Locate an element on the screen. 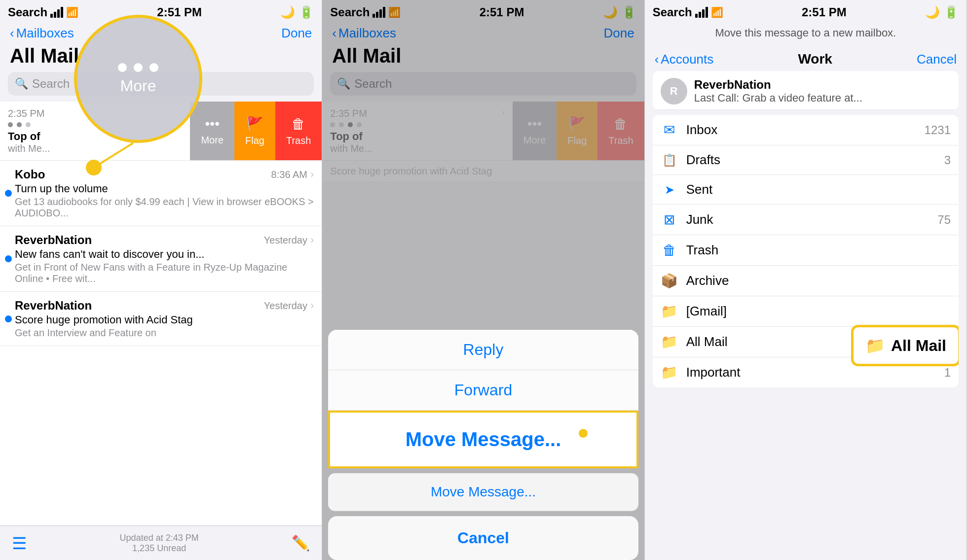  search-label-3: Search is located at coordinates (672, 12).